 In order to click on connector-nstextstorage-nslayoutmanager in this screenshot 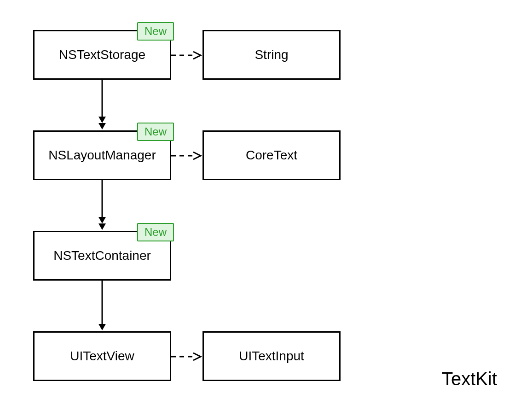, I will do `click(102, 106)`.